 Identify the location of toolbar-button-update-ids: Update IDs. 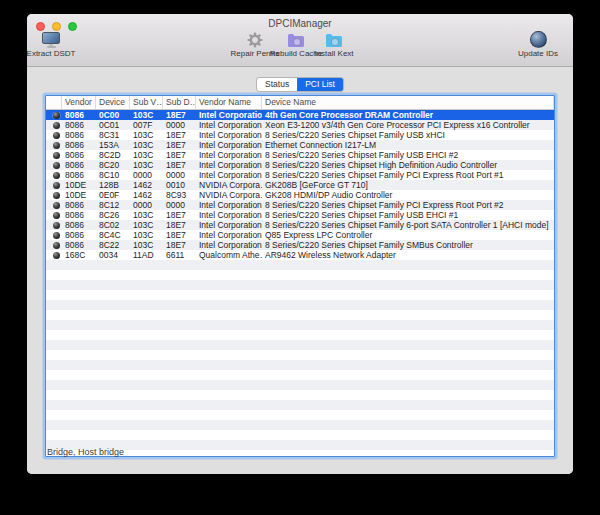
(536, 44).